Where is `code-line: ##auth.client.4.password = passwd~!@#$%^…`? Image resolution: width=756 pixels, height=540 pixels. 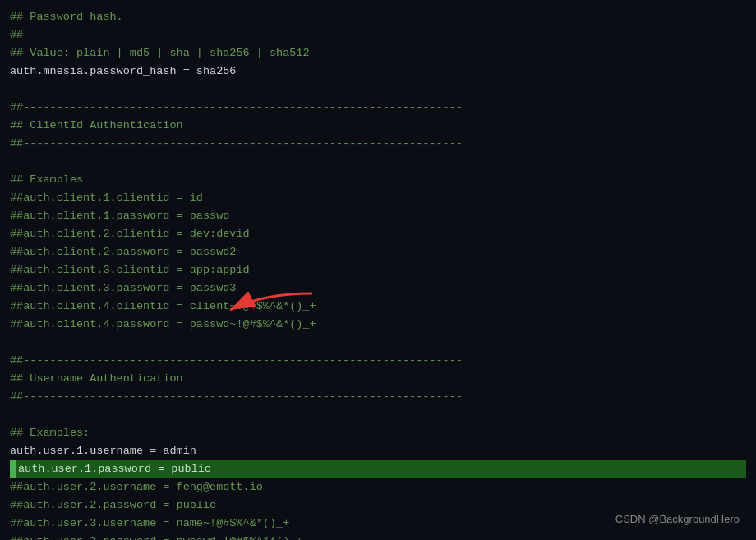 code-line: ##auth.client.4.password = passwd~!@#$%^… is located at coordinates (378, 325).